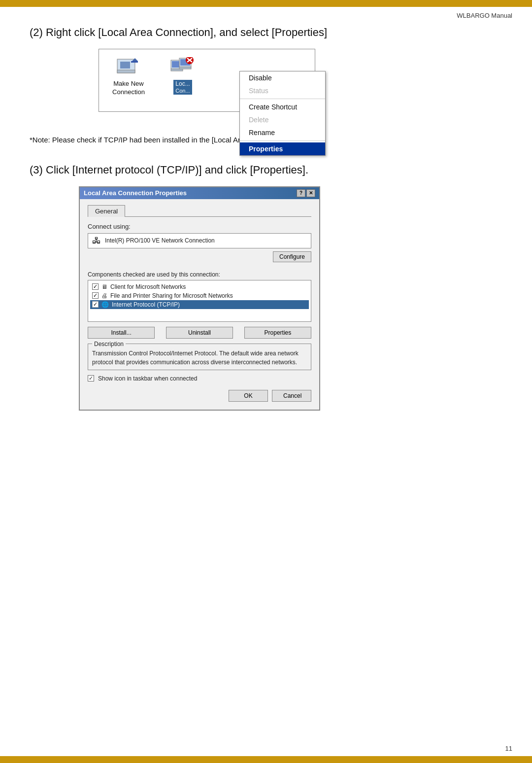 This screenshot has width=532, height=763. I want to click on client-label: Client for Microsoft Networks, so click(148, 287).